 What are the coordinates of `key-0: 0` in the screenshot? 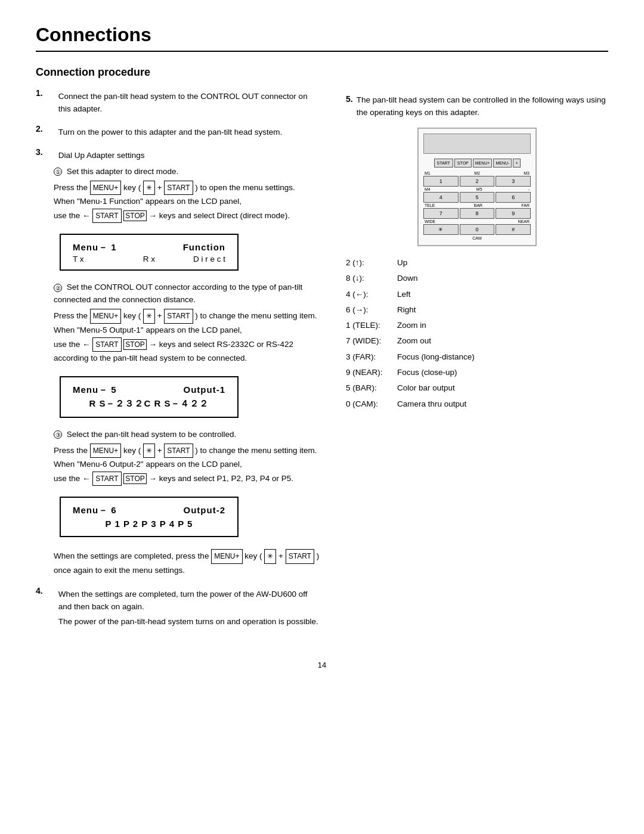 It's located at (477, 230).